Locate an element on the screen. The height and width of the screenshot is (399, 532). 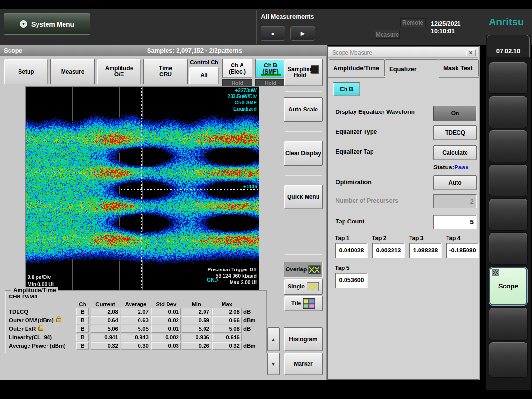
tap-count-field: 5 is located at coordinates (455, 222).